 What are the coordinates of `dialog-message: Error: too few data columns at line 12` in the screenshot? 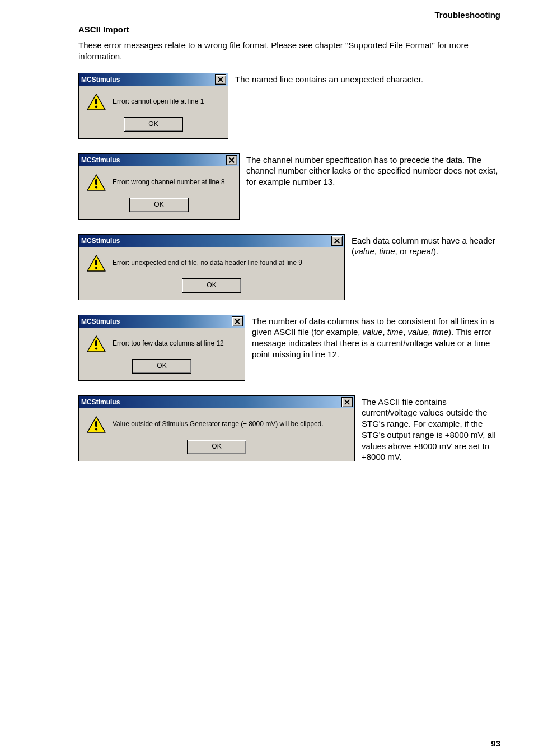 It's located at (168, 343).